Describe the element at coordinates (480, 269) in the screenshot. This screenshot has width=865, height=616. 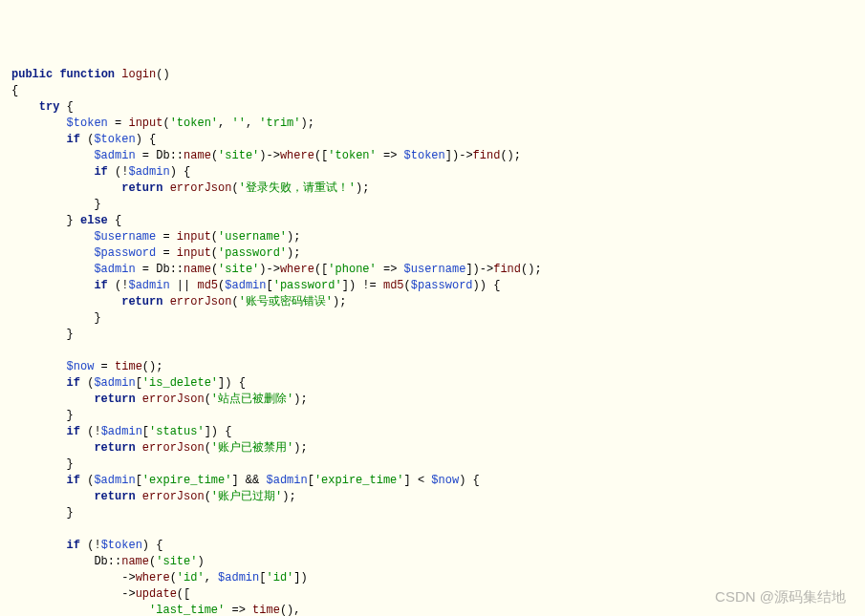
I see `token-plain: ])->` at that location.